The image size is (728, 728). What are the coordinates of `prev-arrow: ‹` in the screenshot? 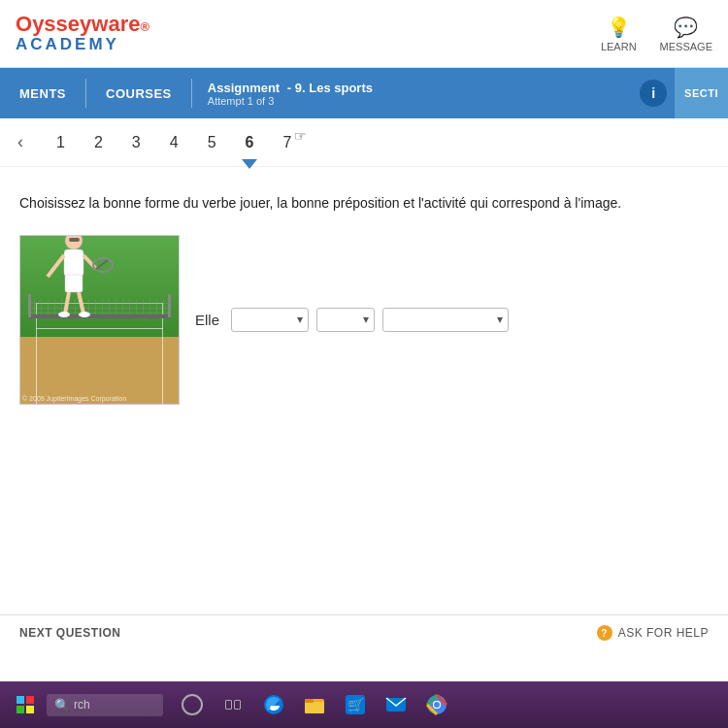 It's located at (20, 142).